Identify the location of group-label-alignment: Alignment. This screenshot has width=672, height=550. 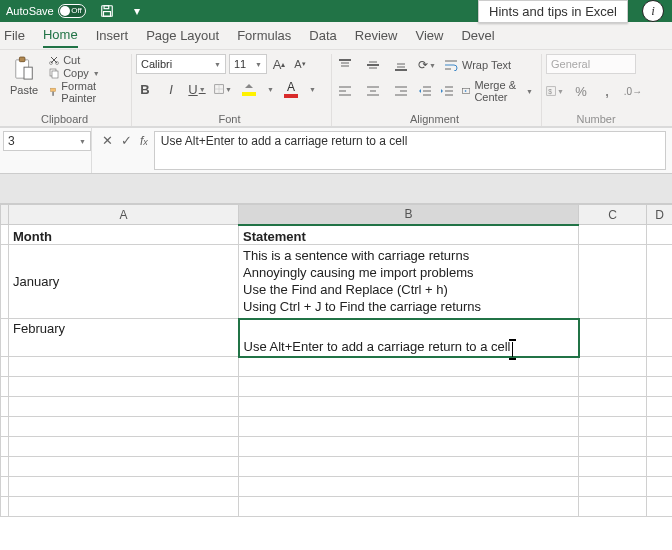
(434, 118).